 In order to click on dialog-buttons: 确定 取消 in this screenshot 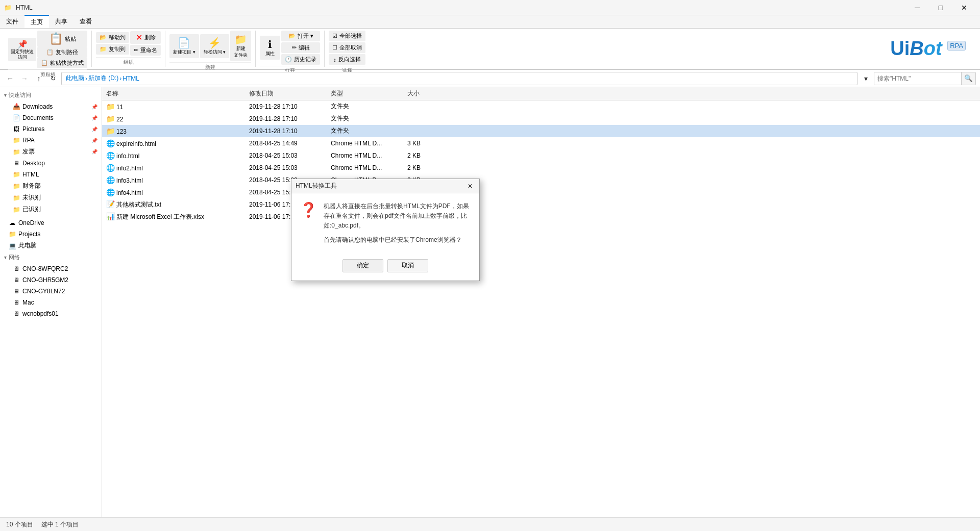, I will do `click(385, 265)`.